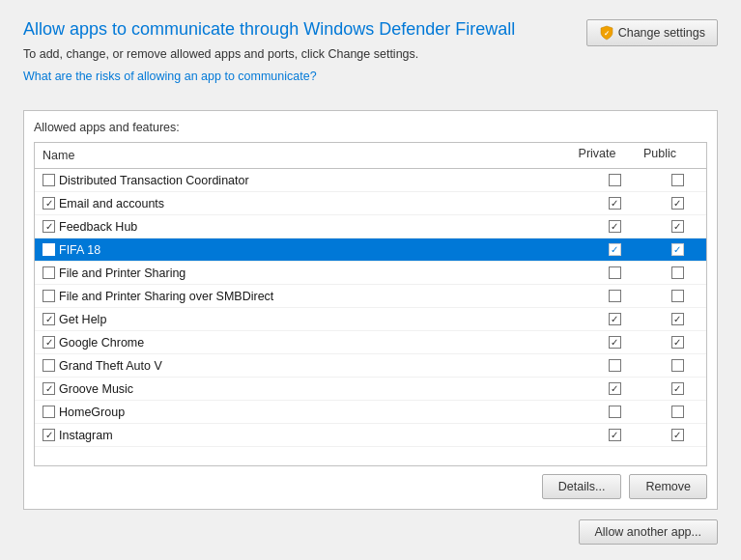 The height and width of the screenshot is (560, 741). I want to click on row-name-text: Distributed Transaction Coordinator, so click(155, 181).